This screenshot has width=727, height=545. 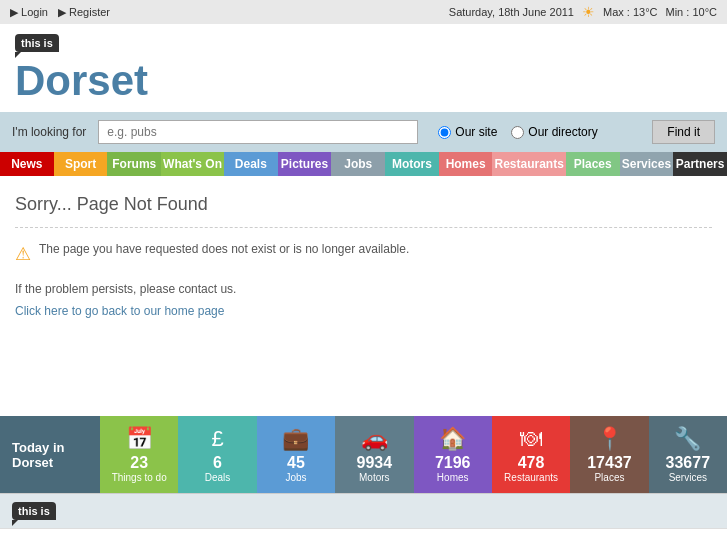 I want to click on radio-directory-input, so click(x=518, y=132).